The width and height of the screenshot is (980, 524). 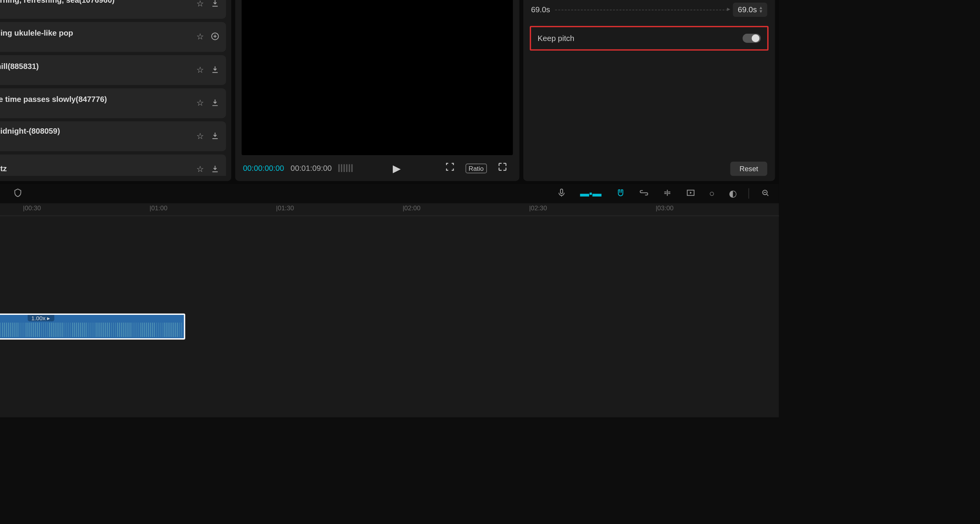 What do you see at coordinates (538, 208) in the screenshot?
I see `ruler-tick: |02:30` at bounding box center [538, 208].